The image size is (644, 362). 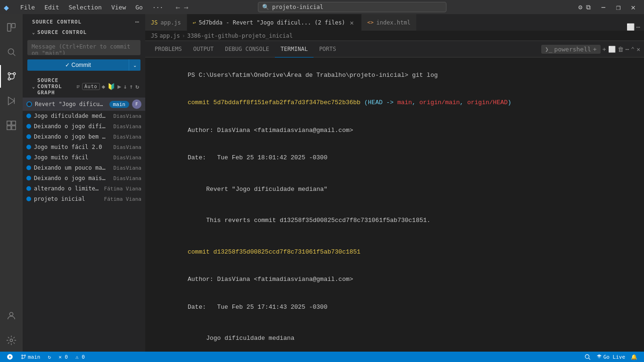 What do you see at coordinates (634, 357) in the screenshot?
I see `bell-button: 🔔` at bounding box center [634, 357].